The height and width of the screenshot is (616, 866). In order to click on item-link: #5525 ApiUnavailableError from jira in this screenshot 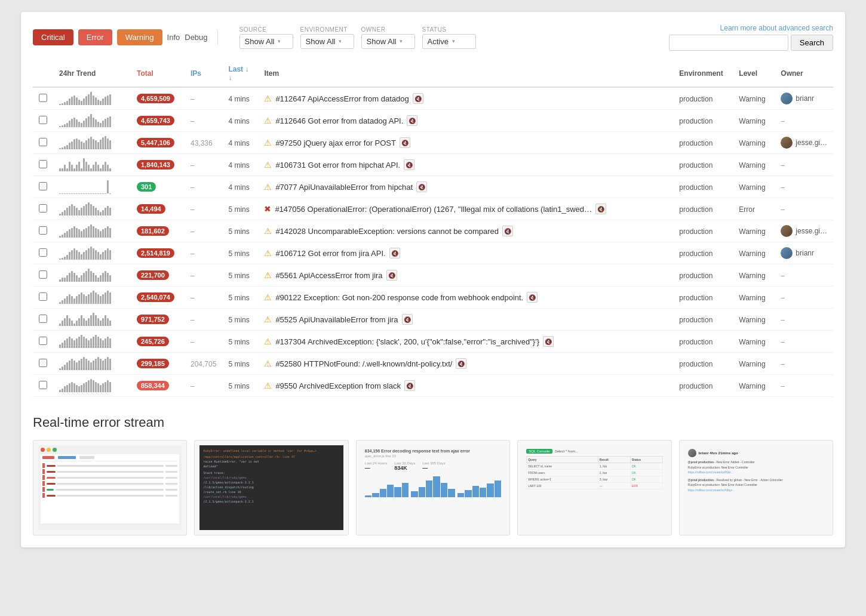, I will do `click(337, 320)`.